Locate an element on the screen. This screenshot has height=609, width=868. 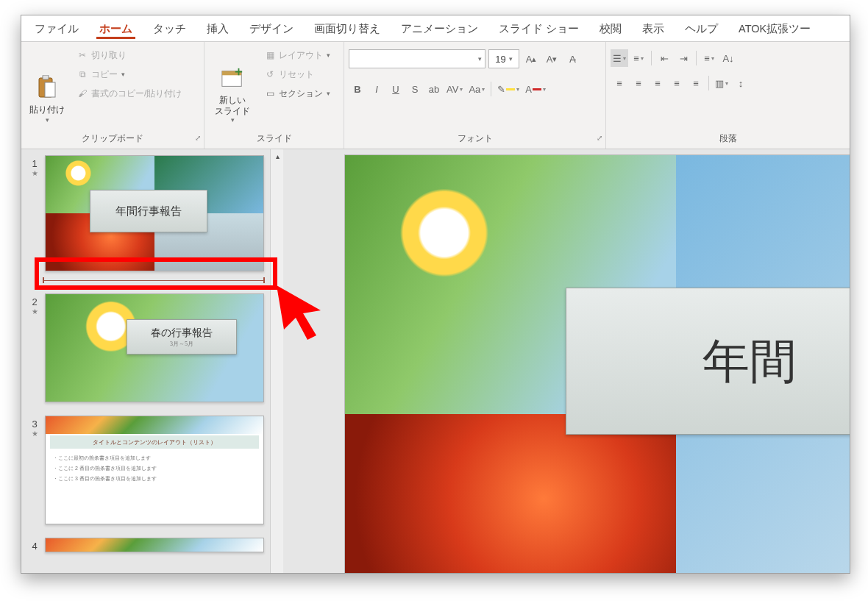
shadow-button: ab is located at coordinates (434, 89).